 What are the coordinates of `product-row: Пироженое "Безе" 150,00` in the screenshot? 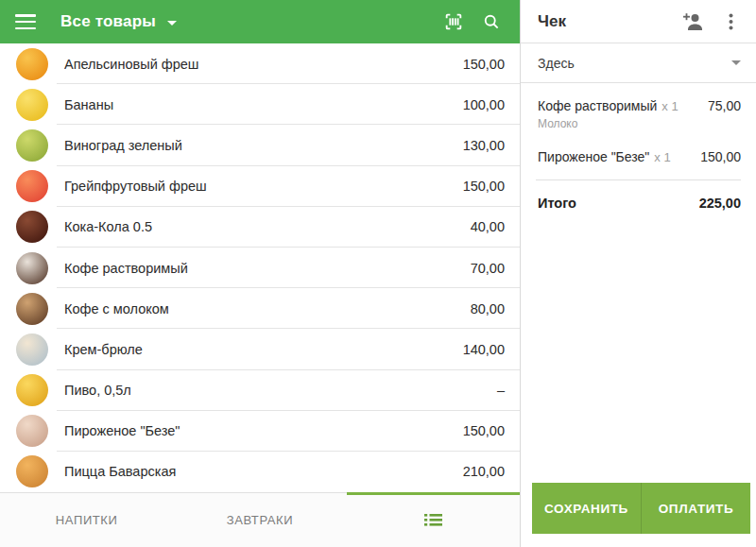 It's located at (260, 431).